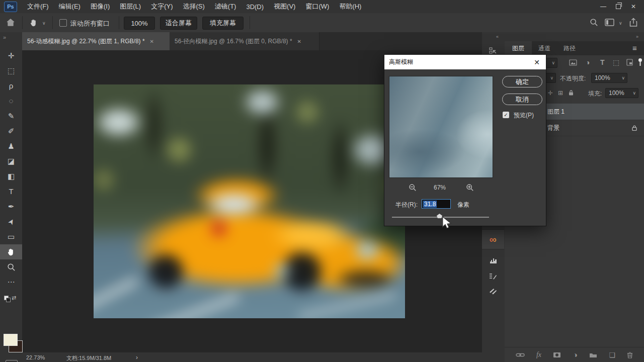  Describe the element at coordinates (179, 23) in the screenshot. I see `fit-screen-button: 适合屏幕` at that location.